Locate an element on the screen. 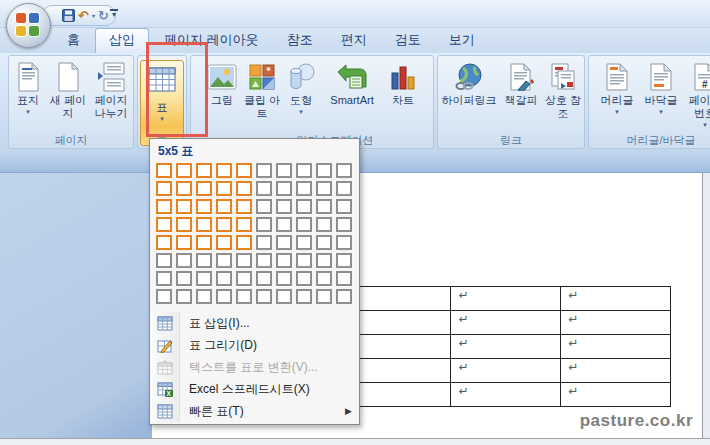  page-number-button: # 페이지 번호 is located at coordinates (696, 94).